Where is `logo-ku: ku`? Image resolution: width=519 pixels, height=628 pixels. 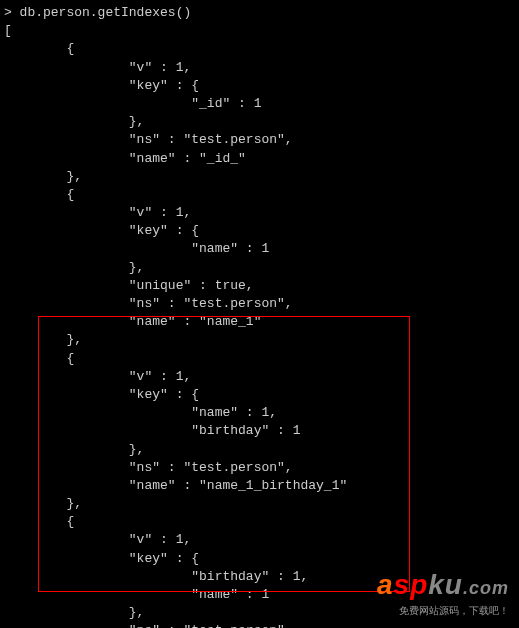
logo-ku: ku is located at coordinates (446, 584).